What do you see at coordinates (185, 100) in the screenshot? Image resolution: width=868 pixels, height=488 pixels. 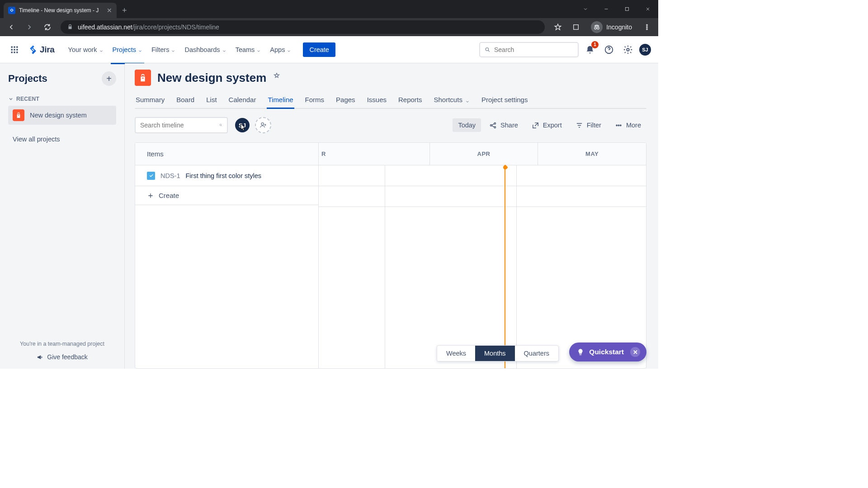 I see `tab-board: Board` at bounding box center [185, 100].